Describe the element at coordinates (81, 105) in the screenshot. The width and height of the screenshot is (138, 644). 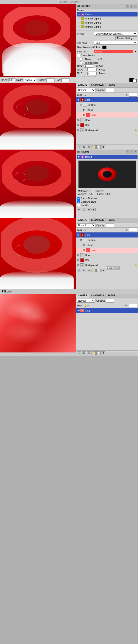
I see `eye-texture: 👁` at that location.